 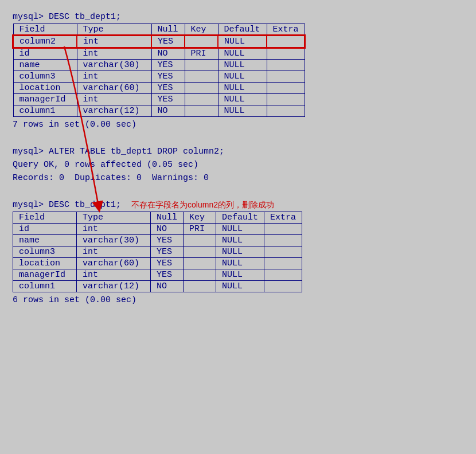 What do you see at coordinates (45, 65) in the screenshot?
I see `cell-field: name` at bounding box center [45, 65].